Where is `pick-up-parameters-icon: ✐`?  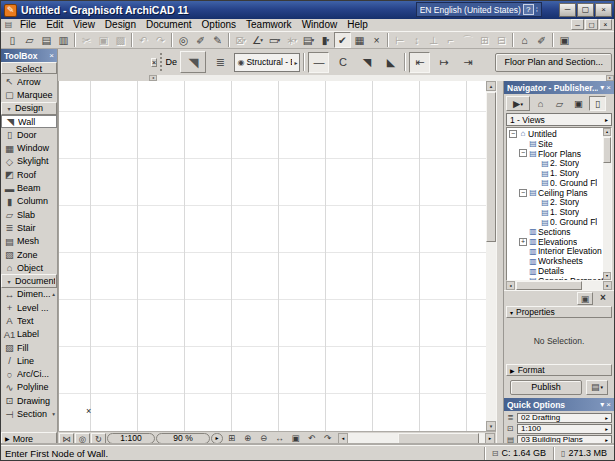
pick-up-parameters-icon: ✐ is located at coordinates (200, 40).